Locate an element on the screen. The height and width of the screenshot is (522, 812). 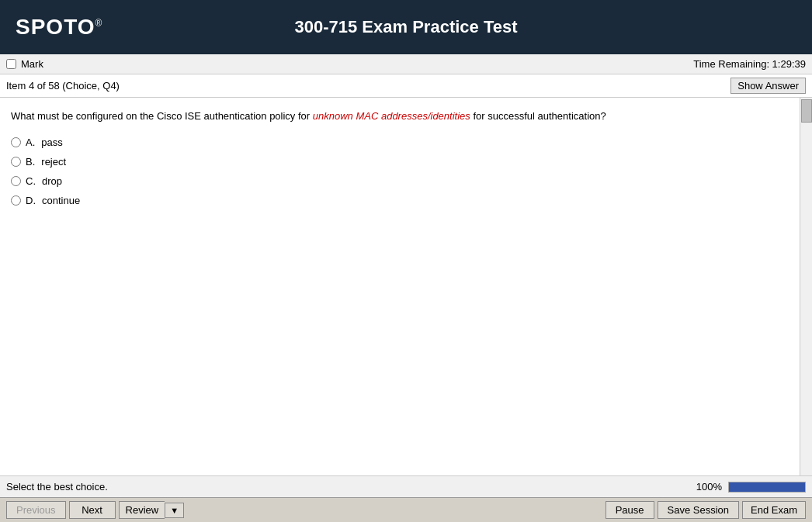
label-d: D.continue is located at coordinates (53, 200).